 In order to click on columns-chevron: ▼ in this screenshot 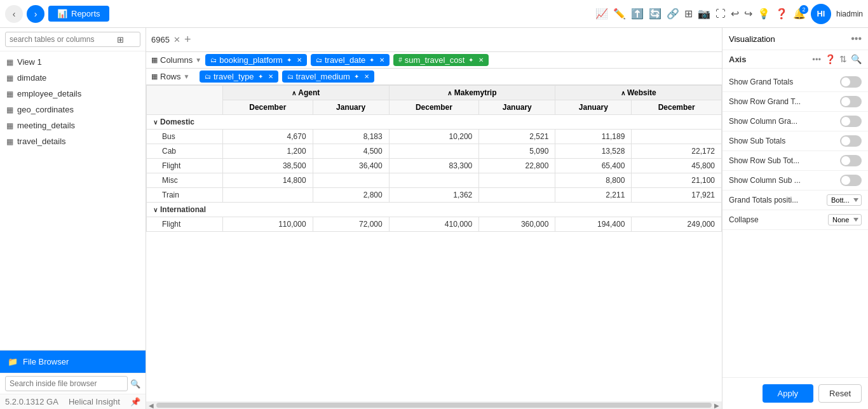, I will do `click(198, 60)`.